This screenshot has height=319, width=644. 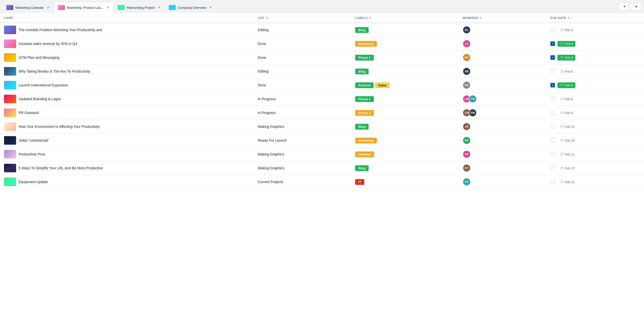 I want to click on due-date-cell: ⏱Feb 9, so click(x=595, y=113).